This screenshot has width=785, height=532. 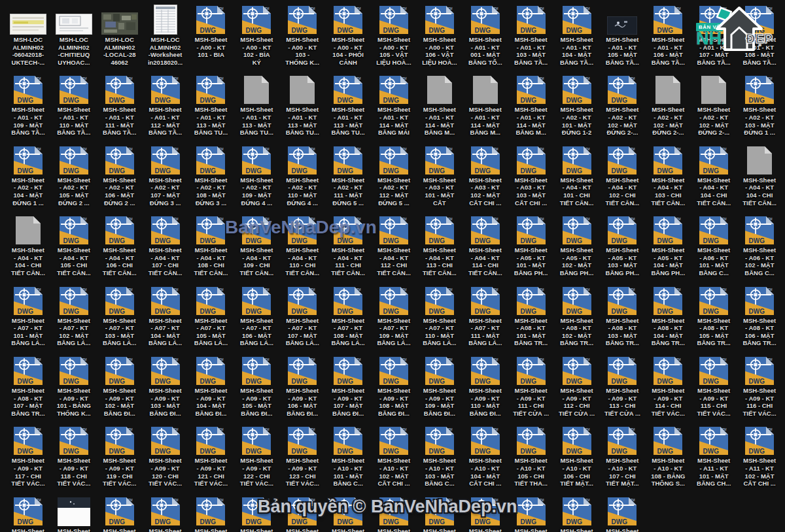 I want to click on file-item: DWG TM MSH-Sheet- A00 - KT102 - BÌAKÝ, so click(x=256, y=37).